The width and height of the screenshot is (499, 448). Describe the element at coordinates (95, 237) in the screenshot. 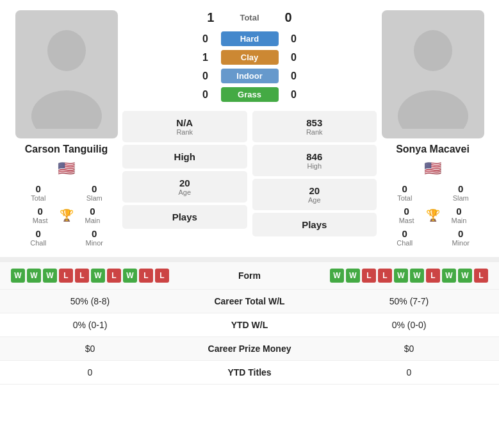

I see `left-minor-val: 0 Minor` at that location.